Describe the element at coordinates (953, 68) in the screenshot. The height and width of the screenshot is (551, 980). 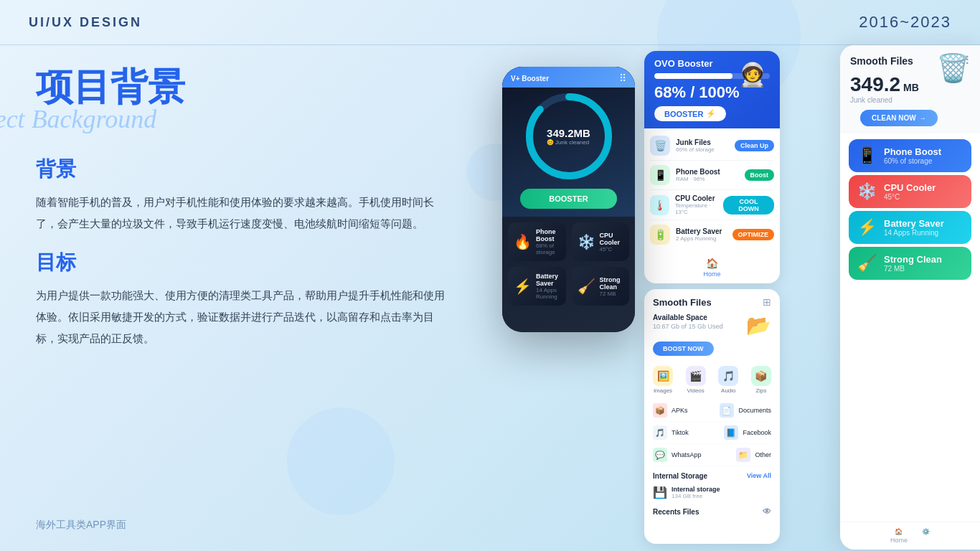
I see `trash-decoration: 🗑️` at that location.